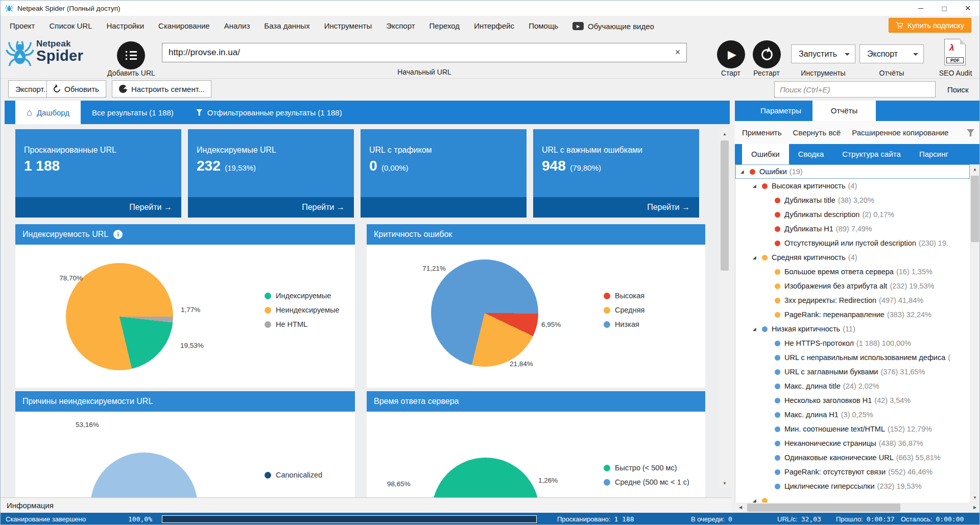 This screenshot has height=525, width=980. What do you see at coordinates (921, 8) in the screenshot?
I see `minimize-button` at bounding box center [921, 8].